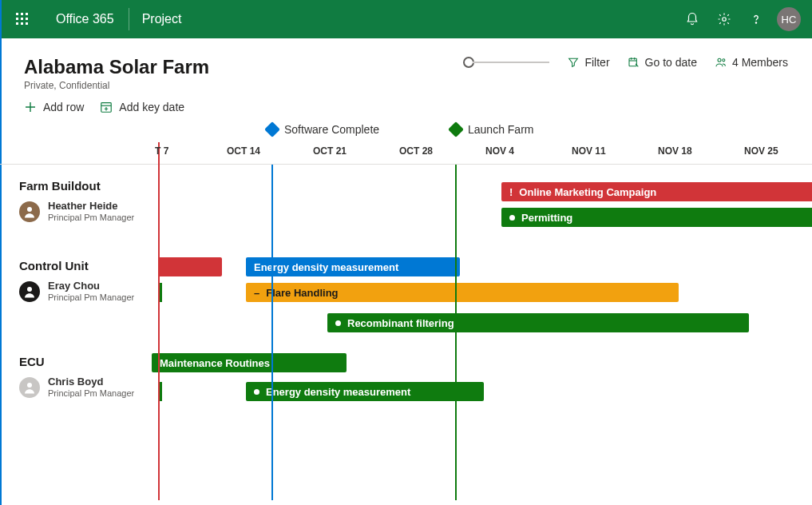 This screenshot has width=812, height=505. I want to click on owner-text: Chris BoydPrincipal Pm Manager, so click(91, 388).